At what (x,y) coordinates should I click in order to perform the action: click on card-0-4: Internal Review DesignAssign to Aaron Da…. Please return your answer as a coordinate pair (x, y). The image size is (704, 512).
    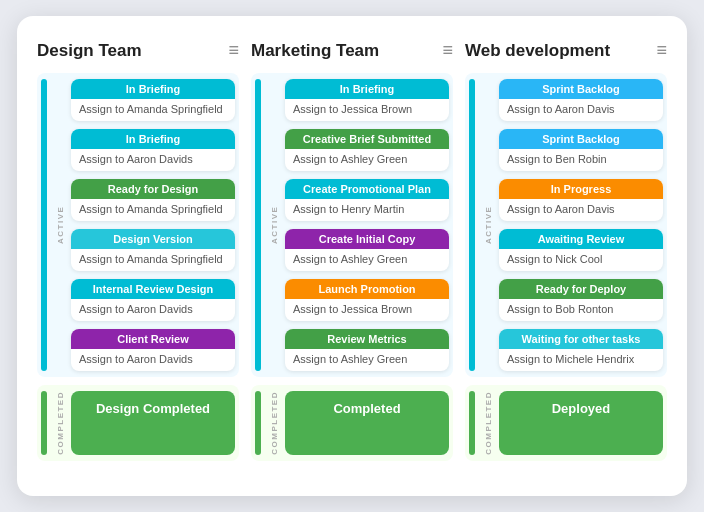
    Looking at the image, I should click on (153, 300).